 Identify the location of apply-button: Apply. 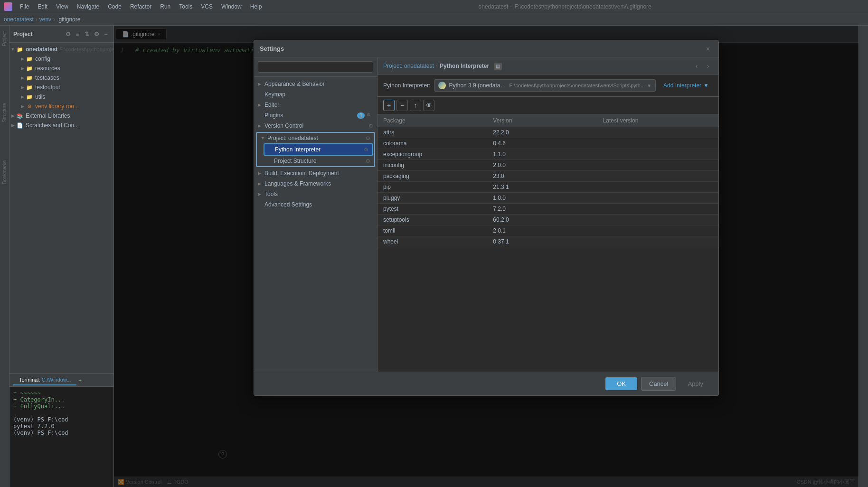
(695, 384).